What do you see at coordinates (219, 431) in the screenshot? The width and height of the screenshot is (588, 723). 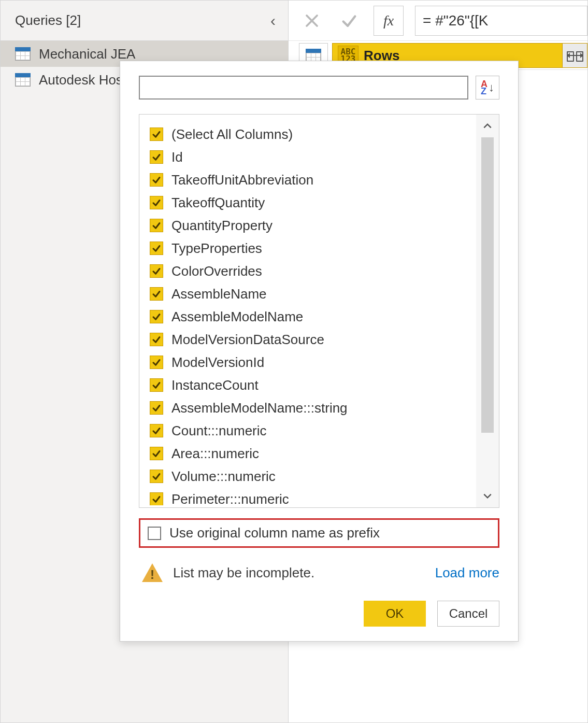 I see `column-label: Count:::numeric` at bounding box center [219, 431].